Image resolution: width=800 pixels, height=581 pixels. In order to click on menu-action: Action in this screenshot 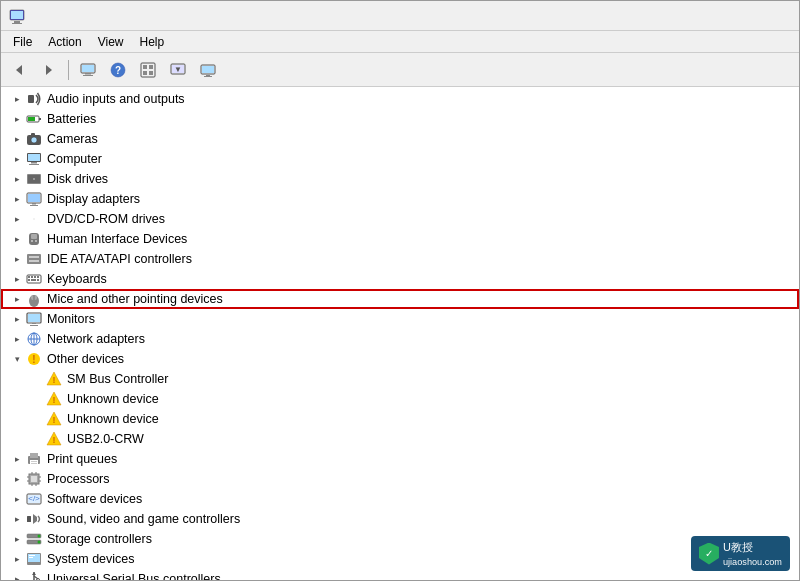, I will do `click(64, 42)`.